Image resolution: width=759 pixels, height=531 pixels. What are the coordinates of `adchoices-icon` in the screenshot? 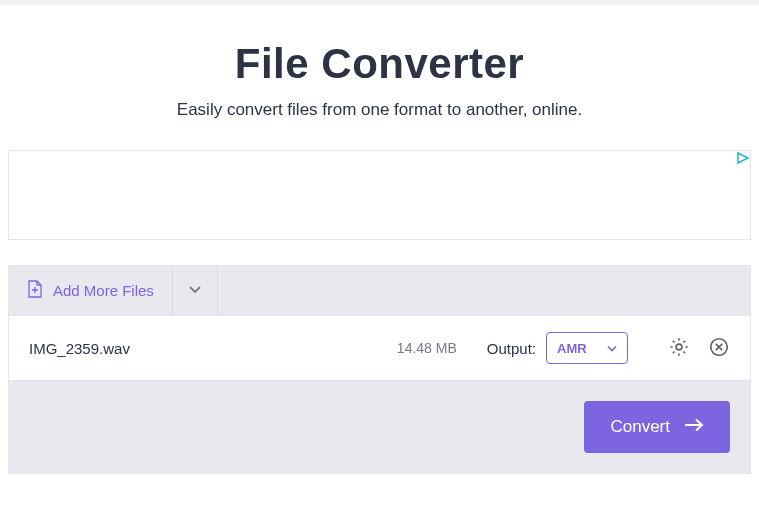 It's located at (742, 158).